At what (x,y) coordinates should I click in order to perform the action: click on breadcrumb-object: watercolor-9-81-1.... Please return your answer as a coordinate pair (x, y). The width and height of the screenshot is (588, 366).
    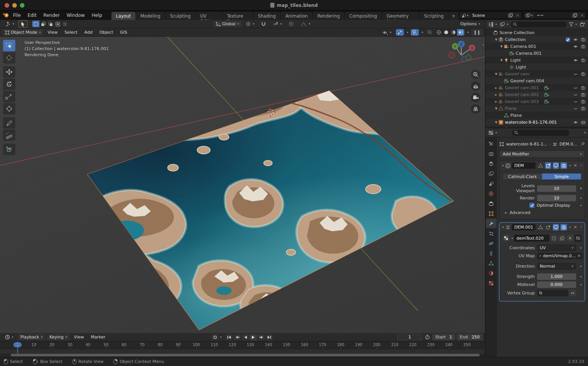
    Looking at the image, I should click on (527, 144).